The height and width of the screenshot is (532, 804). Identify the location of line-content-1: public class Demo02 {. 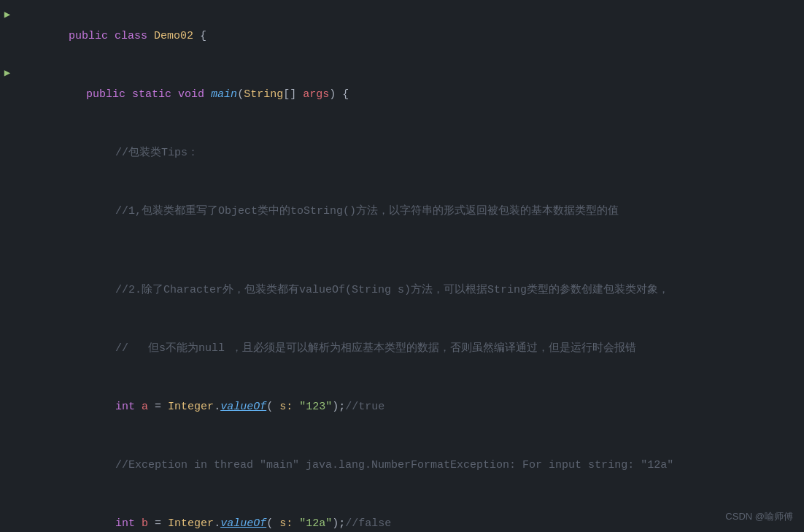
(409, 36).